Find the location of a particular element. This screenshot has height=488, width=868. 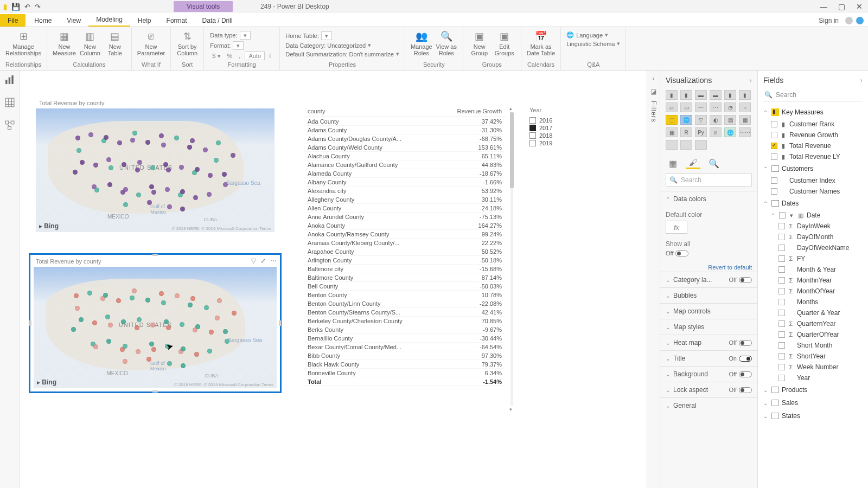

decimals-stepper: ⁞ is located at coordinates (270, 56).